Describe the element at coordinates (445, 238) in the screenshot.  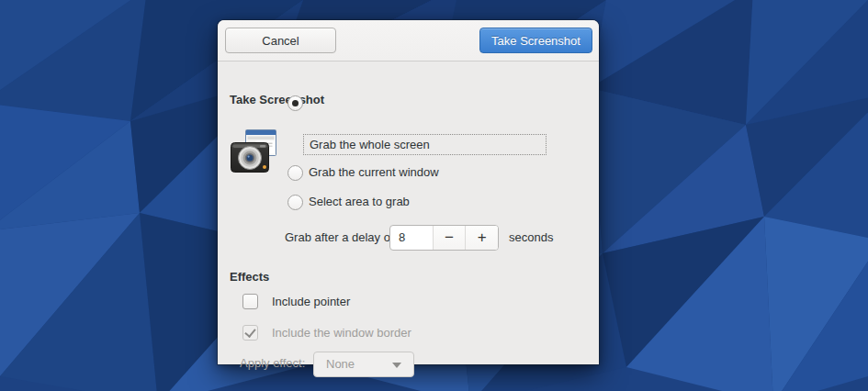
I see `delay-spinbutton: 8 − +` at that location.